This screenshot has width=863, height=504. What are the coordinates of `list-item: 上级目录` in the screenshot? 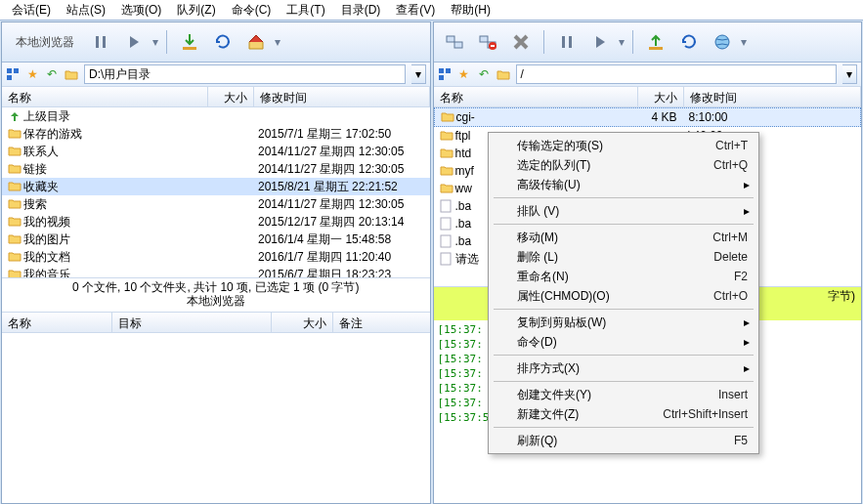 It's located at (216, 116).